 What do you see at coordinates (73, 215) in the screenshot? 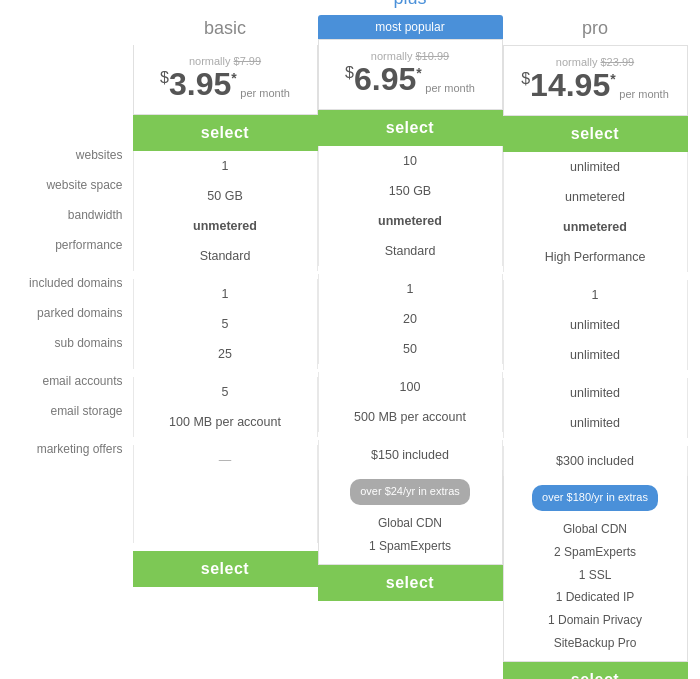
I see `label-bandwidth: bandwidth` at bounding box center [73, 215].